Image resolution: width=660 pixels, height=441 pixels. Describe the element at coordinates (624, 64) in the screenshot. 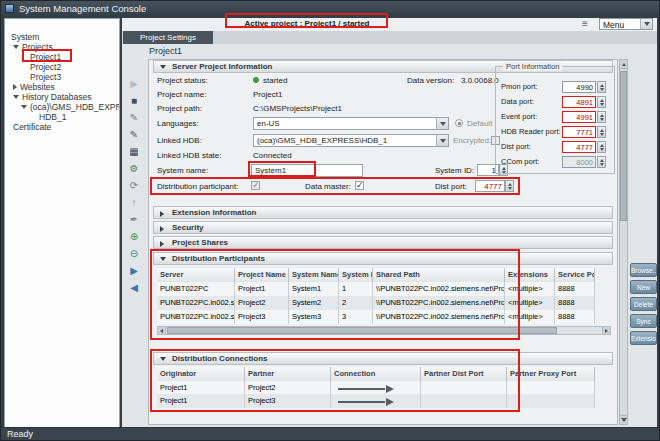

I see `scroll-up-icon` at that location.